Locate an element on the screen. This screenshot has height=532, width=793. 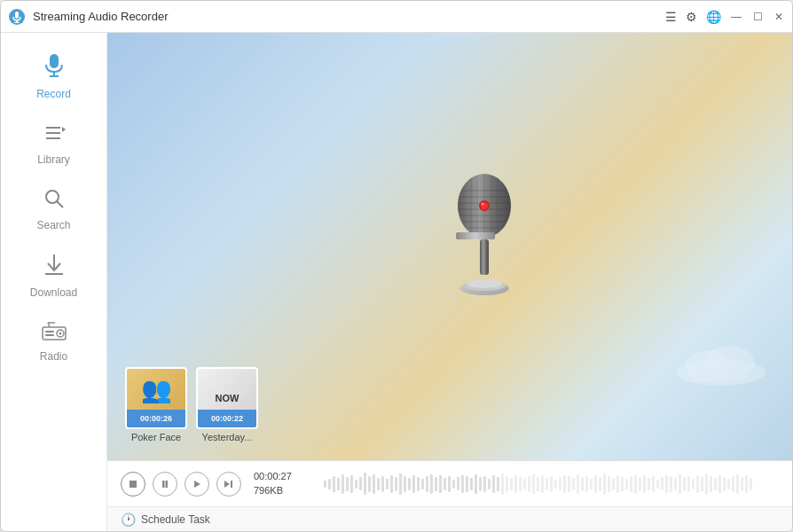
play-button is located at coordinates (197, 484).